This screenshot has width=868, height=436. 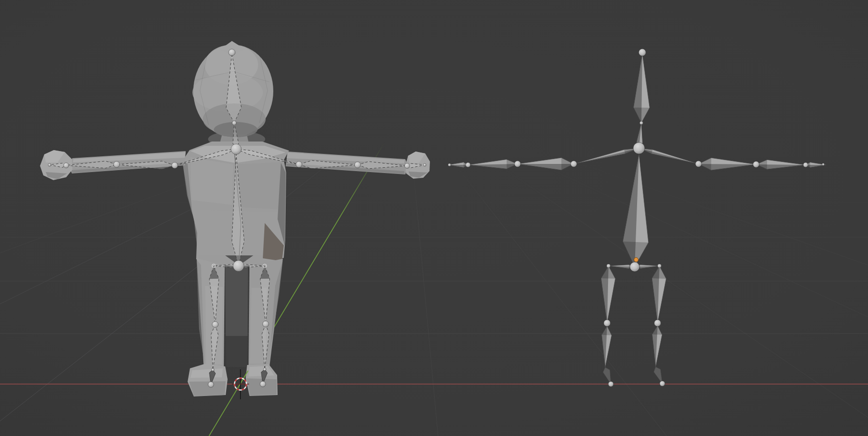 What do you see at coordinates (208, 389) in the screenshot?
I see `foot-left-front` at bounding box center [208, 389].